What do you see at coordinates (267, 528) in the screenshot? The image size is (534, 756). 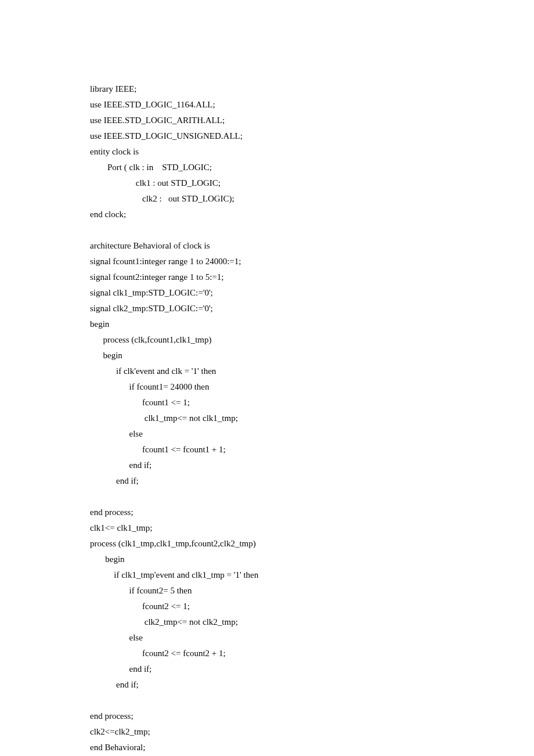 I see `code-line: clk1<= clk1_tmp;` at bounding box center [267, 528].